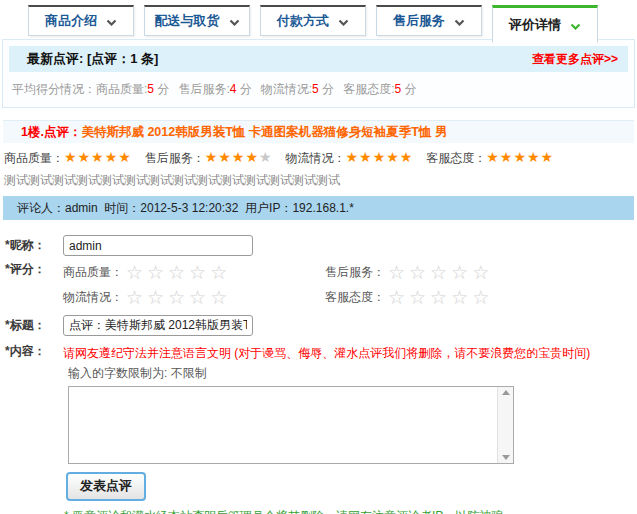 This screenshot has width=637, height=514. What do you see at coordinates (32, 270) in the screenshot?
I see `rating-label: *评分：` at bounding box center [32, 270].